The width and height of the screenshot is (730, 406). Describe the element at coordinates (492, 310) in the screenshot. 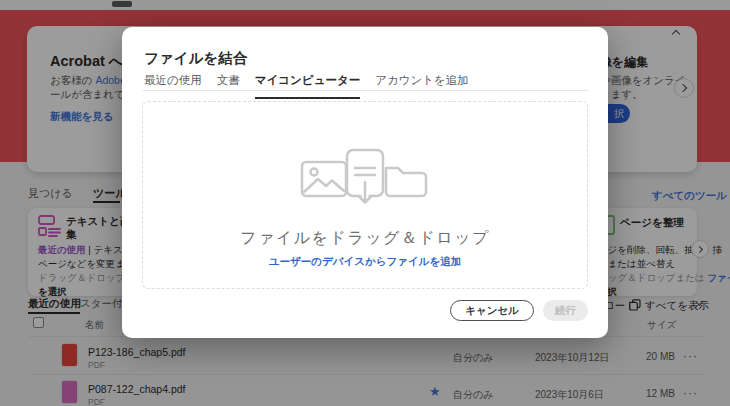

I see `cancel-button: キャンセル` at that location.